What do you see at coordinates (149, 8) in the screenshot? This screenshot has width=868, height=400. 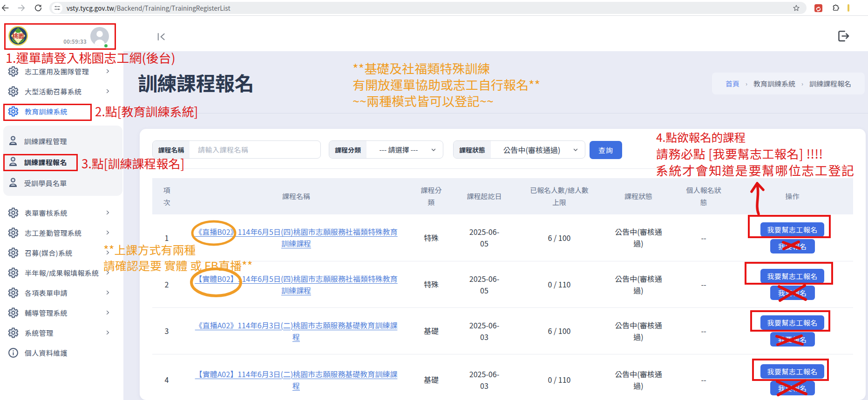 I see `url-text: vsty.tycg.gov.tw/Backend/Training/Traini…` at bounding box center [149, 8].